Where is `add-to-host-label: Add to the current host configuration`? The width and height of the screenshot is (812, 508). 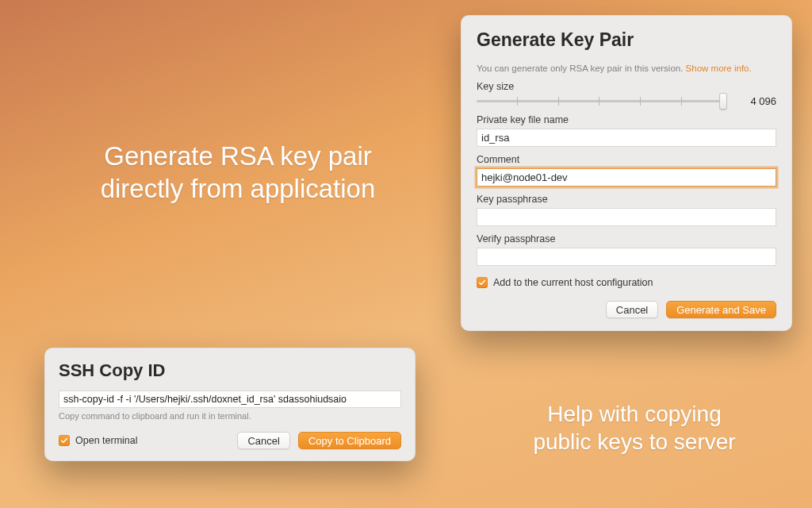
add-to-host-label: Add to the current host configuration is located at coordinates (573, 283).